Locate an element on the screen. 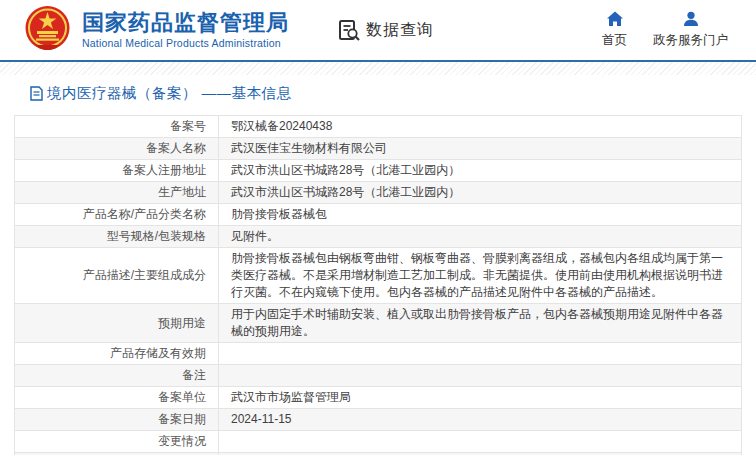  nav-gov-portal-label: 政务服务门户 is located at coordinates (690, 40).